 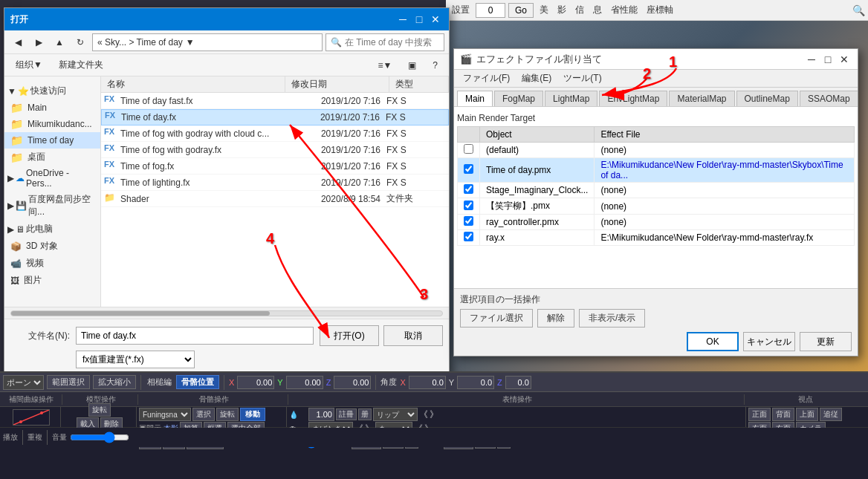 I want to click on col-type: 类型, so click(x=419, y=85).